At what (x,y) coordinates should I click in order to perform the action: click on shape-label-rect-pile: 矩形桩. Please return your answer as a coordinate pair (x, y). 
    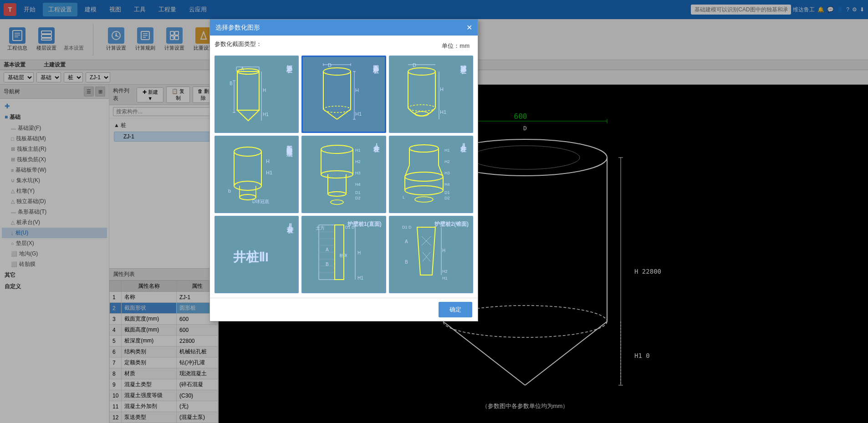
    Looking at the image, I should click on (289, 61).